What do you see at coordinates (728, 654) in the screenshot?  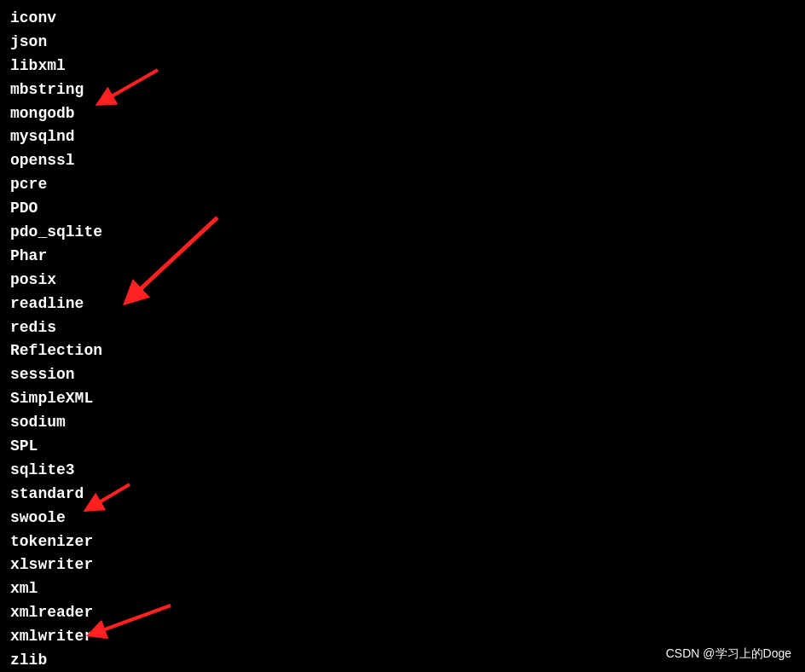 I see `watermark: CSDN @学习上的Doge` at bounding box center [728, 654].